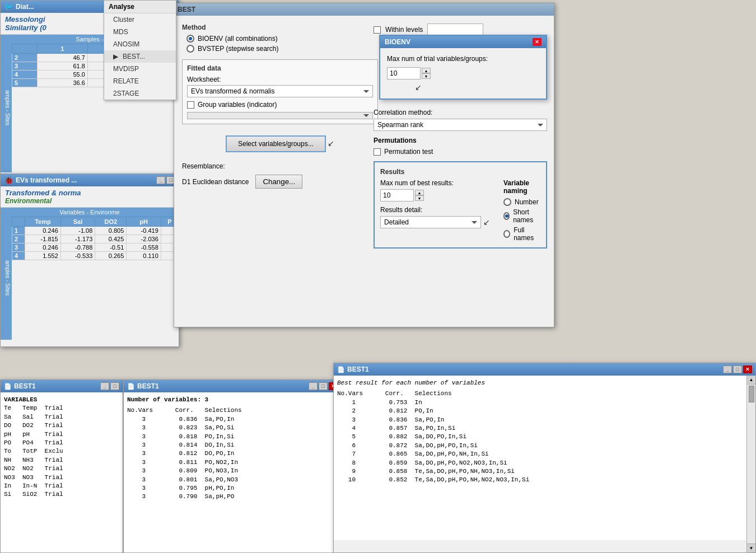  What do you see at coordinates (460, 172) in the screenshot?
I see `results-label: Results` at bounding box center [460, 172].